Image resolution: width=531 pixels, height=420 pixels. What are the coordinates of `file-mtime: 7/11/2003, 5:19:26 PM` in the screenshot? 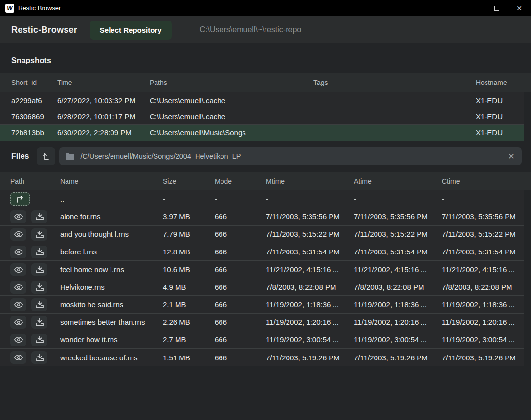 It's located at (310, 357).